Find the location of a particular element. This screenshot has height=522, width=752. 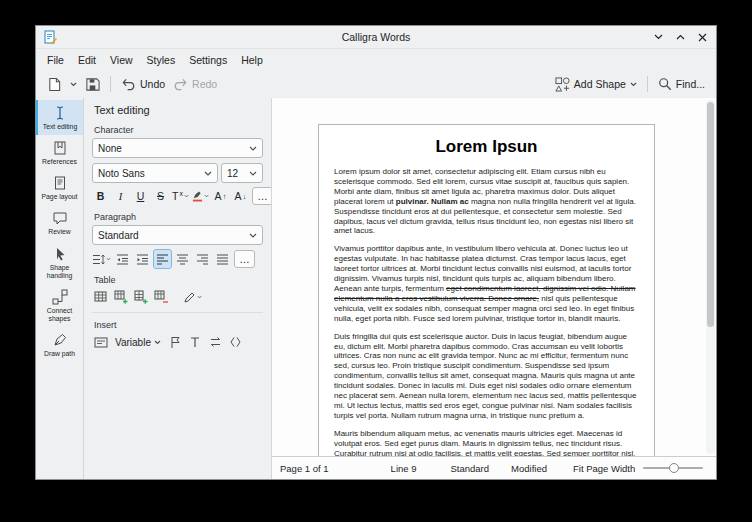

font-size-value: 12 is located at coordinates (232, 174).